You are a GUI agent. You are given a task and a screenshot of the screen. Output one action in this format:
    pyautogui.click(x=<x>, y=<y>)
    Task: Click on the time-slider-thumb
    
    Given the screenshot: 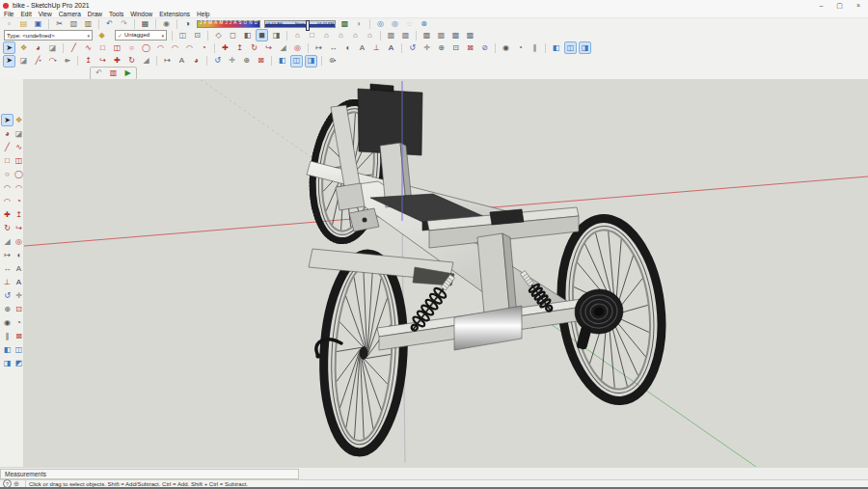 What is the action you would take?
    pyautogui.click(x=308, y=25)
    